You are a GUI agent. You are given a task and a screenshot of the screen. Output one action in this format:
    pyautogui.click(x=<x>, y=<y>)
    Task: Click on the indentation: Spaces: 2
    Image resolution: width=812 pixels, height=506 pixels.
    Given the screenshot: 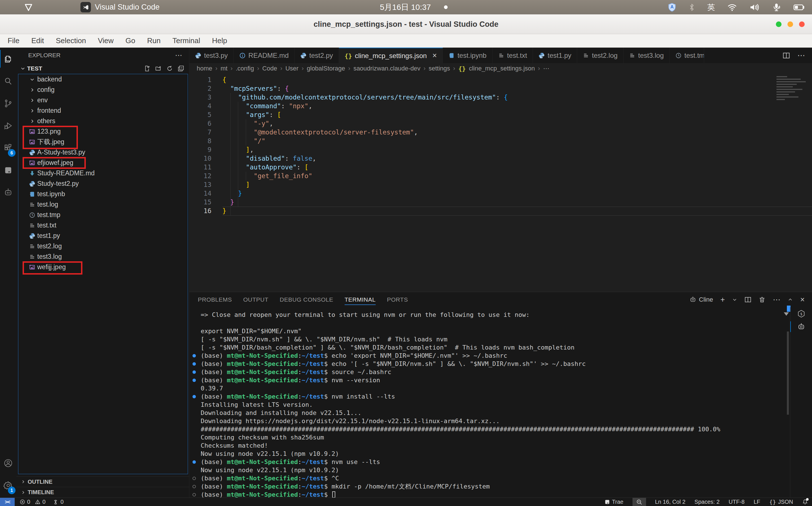 What is the action you would take?
    pyautogui.click(x=707, y=502)
    